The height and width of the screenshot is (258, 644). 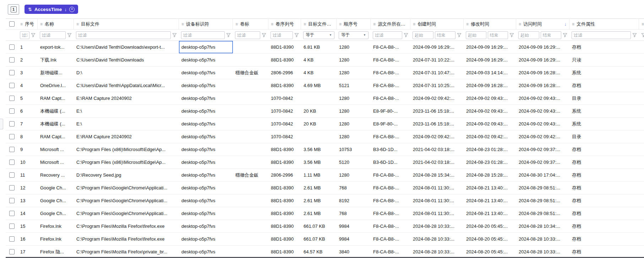 I want to click on column-header-partial: ≡, so click(x=642, y=24).